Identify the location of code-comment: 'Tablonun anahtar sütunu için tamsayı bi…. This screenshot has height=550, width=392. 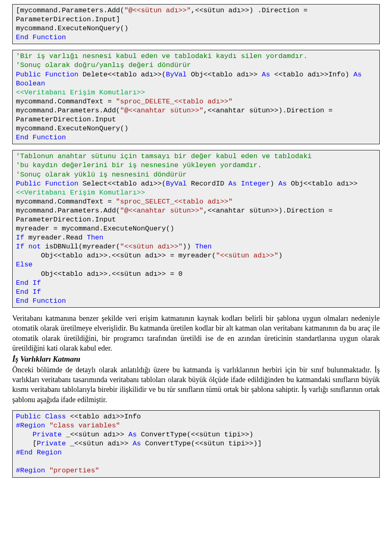
(164, 156).